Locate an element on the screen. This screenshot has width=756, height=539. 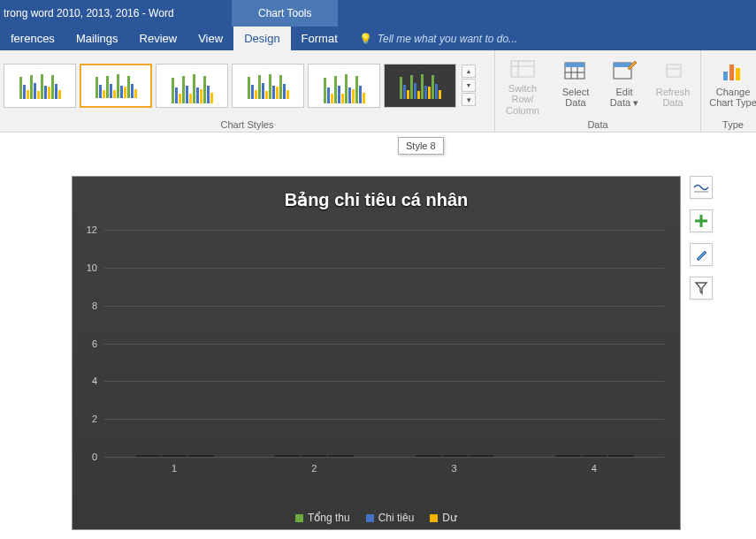
chart-style-gallery: · · is located at coordinates (240, 86).